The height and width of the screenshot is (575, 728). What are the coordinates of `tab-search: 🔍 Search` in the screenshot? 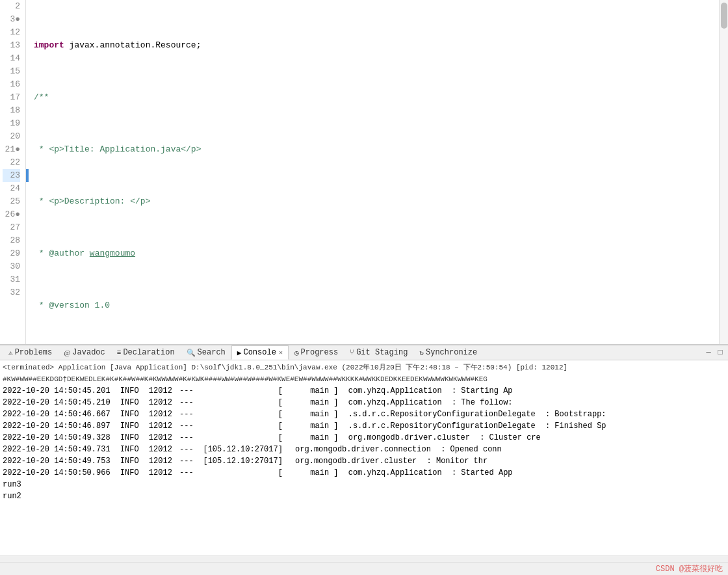 It's located at (206, 353).